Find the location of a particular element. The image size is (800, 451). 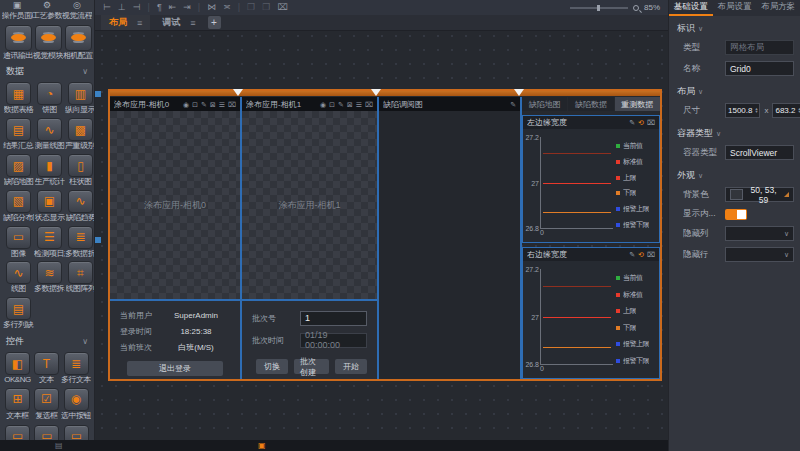

sidebar-data-item: ▤ 多行列缺... is located at coordinates (18, 314).